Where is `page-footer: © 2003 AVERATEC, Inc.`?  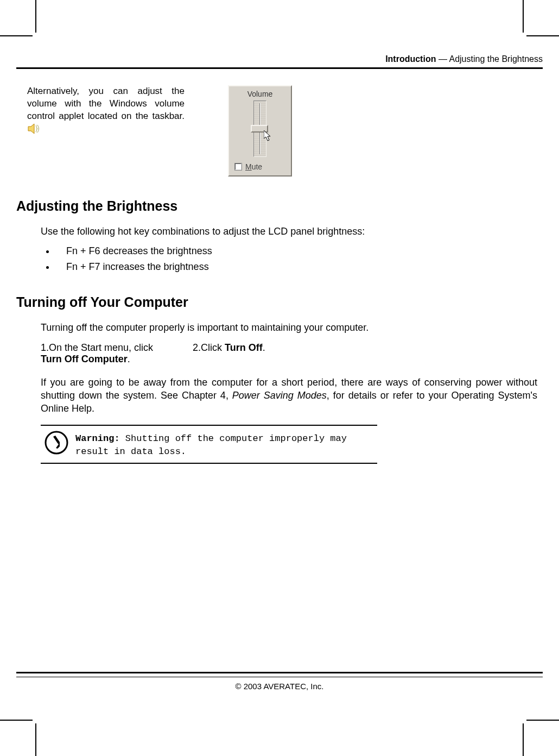
page-footer: © 2003 AVERATEC, Inc. is located at coordinates (280, 681).